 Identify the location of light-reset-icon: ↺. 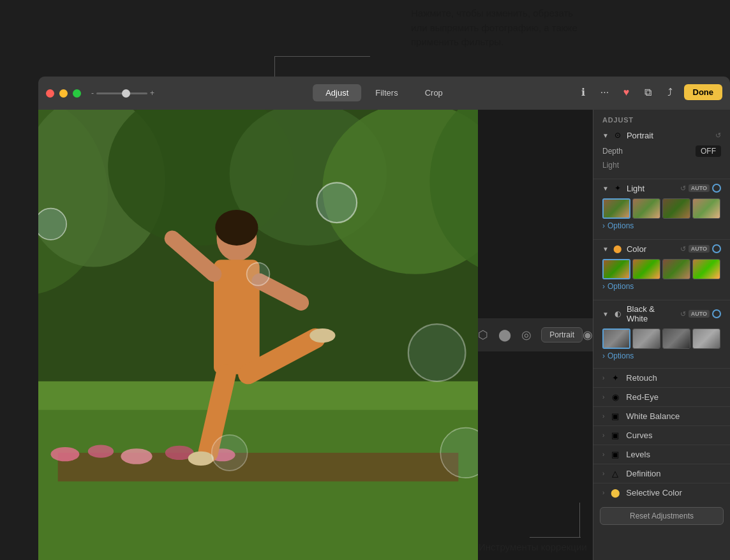
(683, 189).